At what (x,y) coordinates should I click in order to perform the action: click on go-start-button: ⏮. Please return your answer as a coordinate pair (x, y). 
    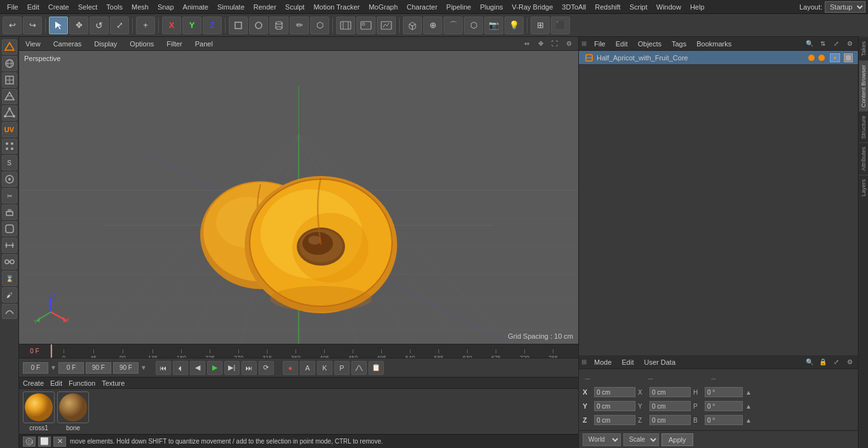
    Looking at the image, I should click on (163, 368).